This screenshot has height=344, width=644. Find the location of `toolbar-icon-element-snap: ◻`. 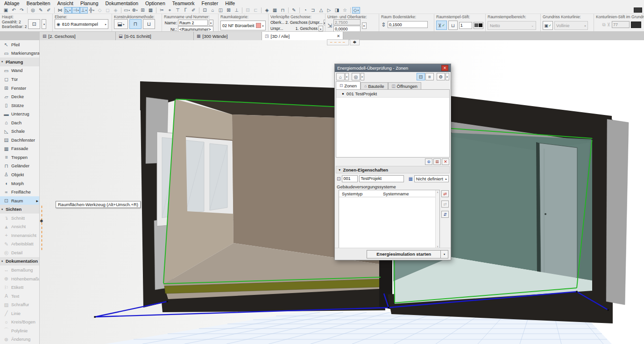

toolbar-icon-element-snap: ◻ is located at coordinates (107, 10).